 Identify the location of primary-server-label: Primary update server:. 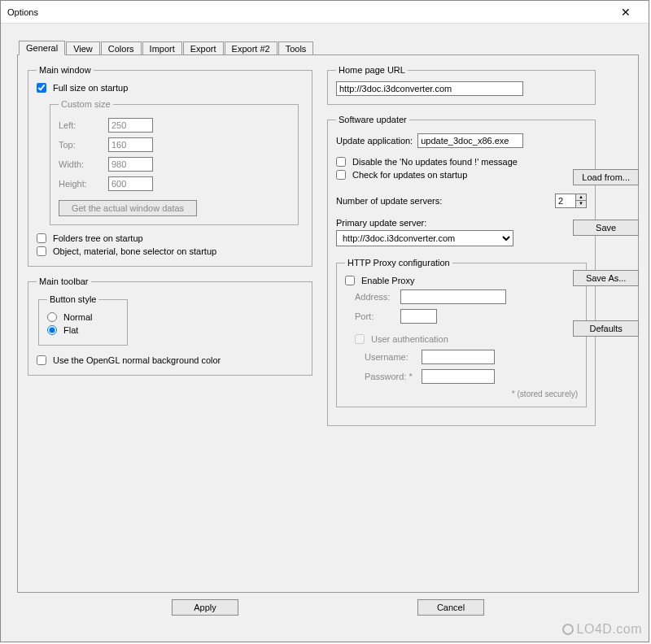
(381, 223).